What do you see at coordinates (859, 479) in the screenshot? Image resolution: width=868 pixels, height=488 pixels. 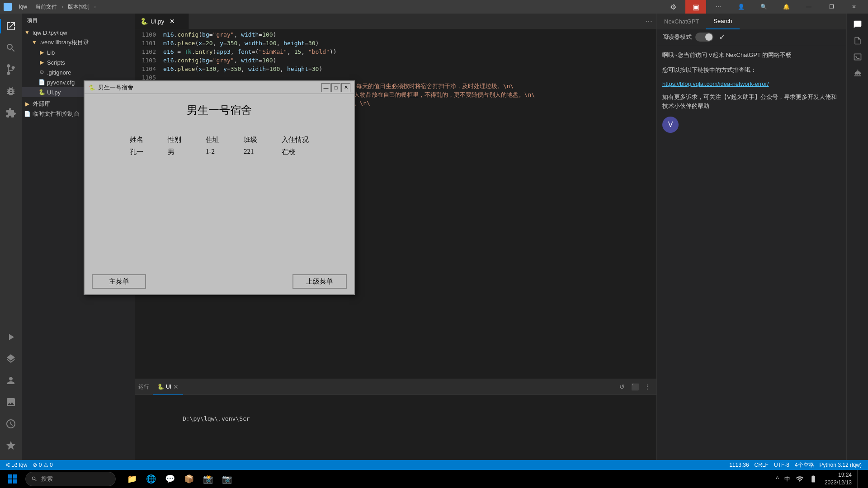 I see `show-desktop-button` at bounding box center [859, 479].